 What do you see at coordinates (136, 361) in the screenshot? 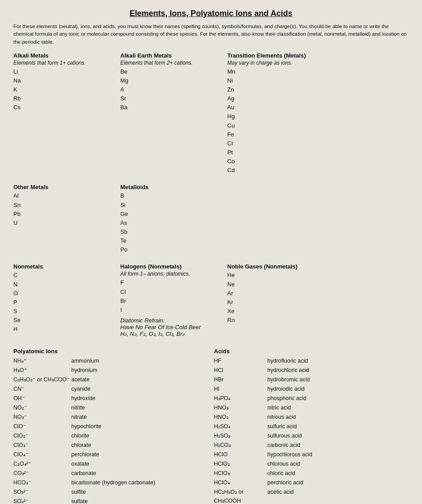
I see `poly-name: ammonium` at bounding box center [136, 361].